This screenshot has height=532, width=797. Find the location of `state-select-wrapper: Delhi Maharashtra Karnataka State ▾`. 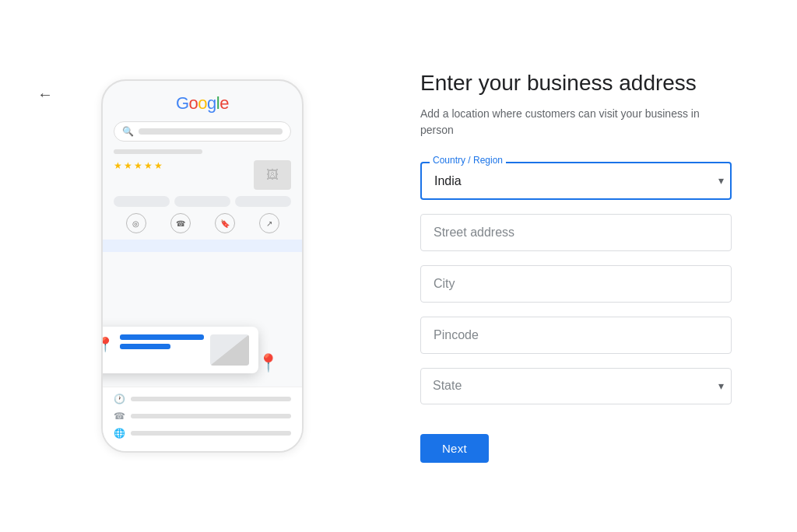

state-select-wrapper: Delhi Maharashtra Karnataka State ▾ is located at coordinates (578, 386).